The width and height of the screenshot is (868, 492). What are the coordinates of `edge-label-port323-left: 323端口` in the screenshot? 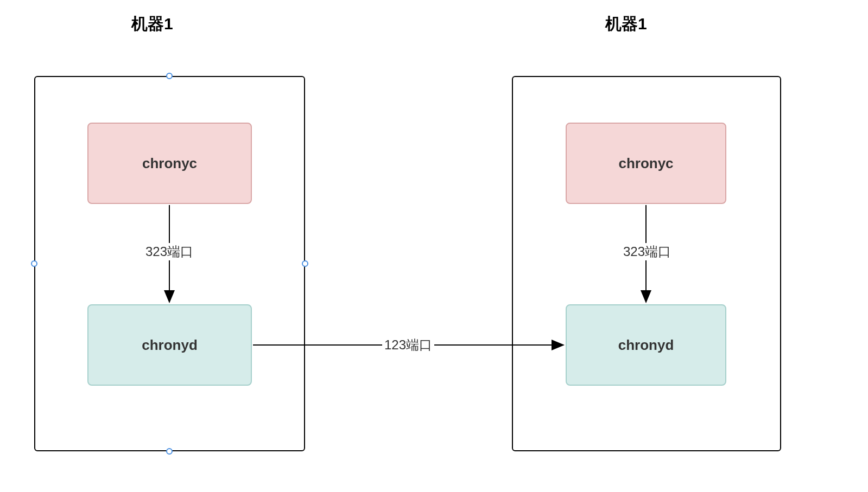 It's located at (169, 252).